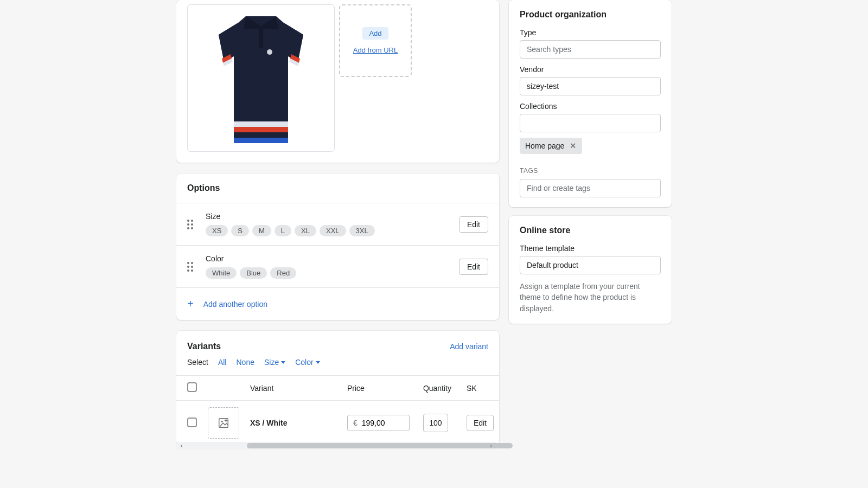  I want to click on online-store-card: Online store Theme template Default prod…, so click(590, 270).